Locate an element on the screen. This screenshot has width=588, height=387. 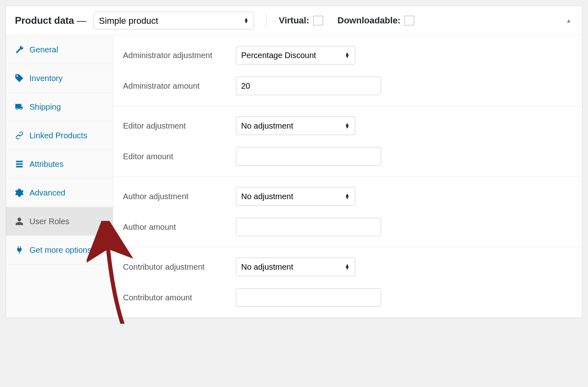
product-type-select: Simple product is located at coordinates (174, 21).